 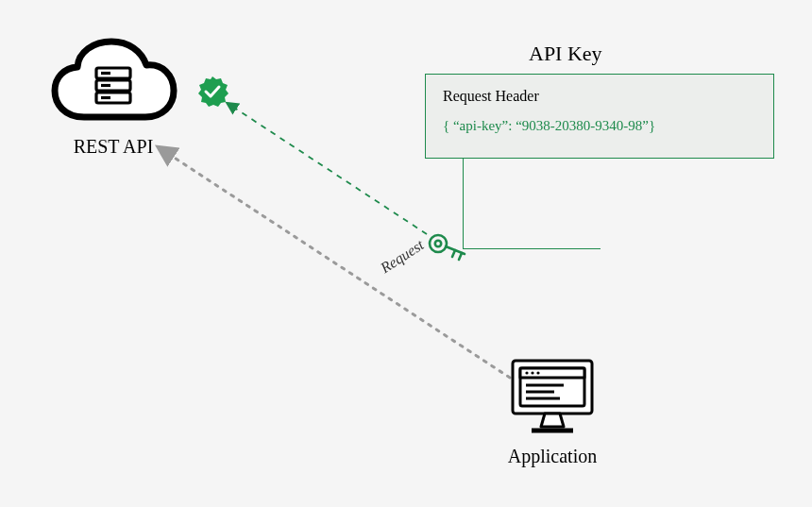 I want to click on request-header-box: Request Header { “api-key”: “9038-20380-…, so click(x=600, y=116).